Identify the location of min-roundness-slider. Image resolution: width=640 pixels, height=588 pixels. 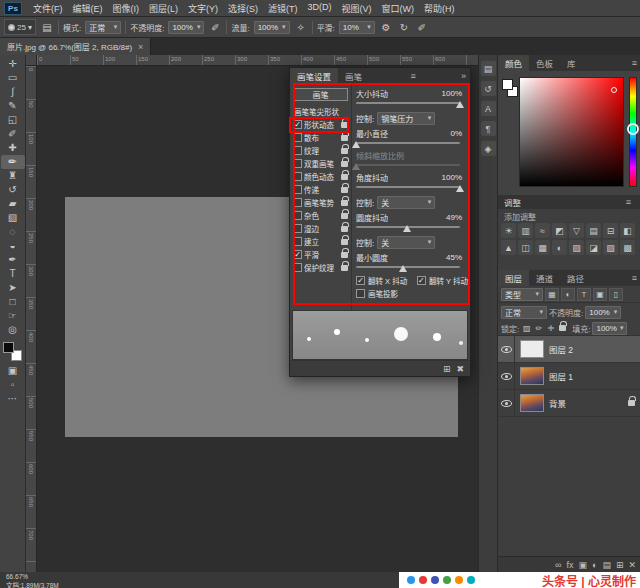
(408, 268).